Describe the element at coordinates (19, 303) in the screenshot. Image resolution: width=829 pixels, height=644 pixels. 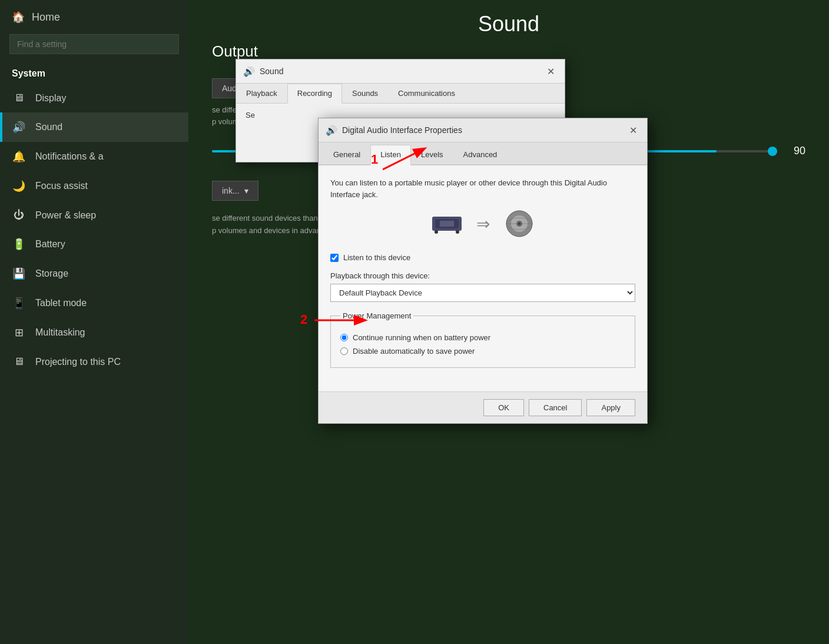
I see `tablet-icon: 📱` at that location.